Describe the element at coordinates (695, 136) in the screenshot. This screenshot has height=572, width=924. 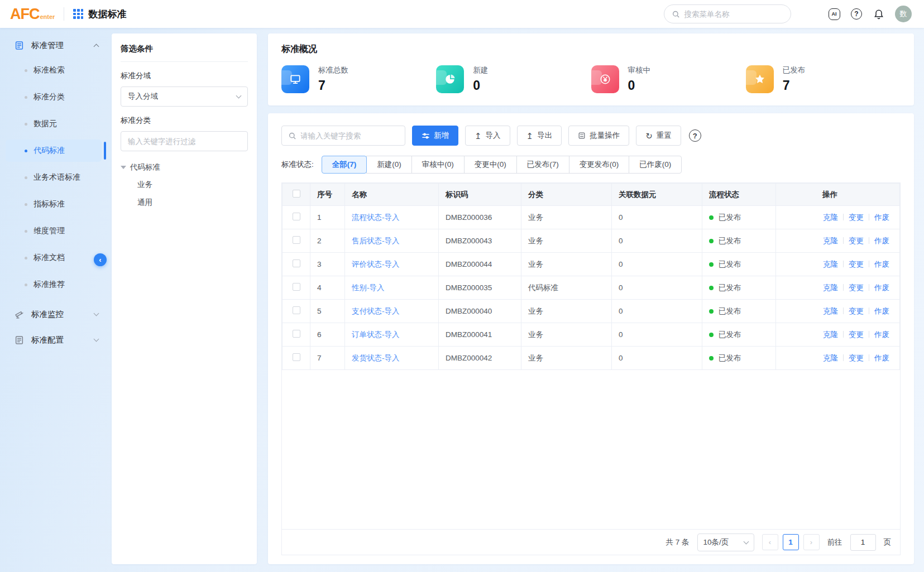
I see `table-help-icon: ?` at that location.